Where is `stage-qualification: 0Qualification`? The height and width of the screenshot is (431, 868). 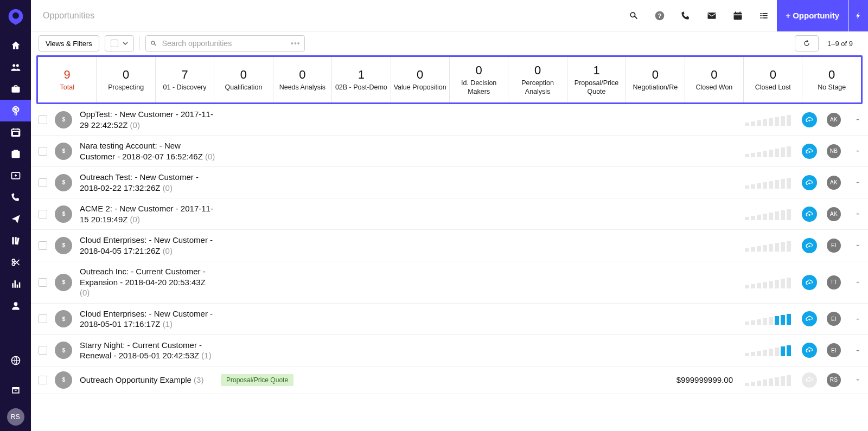
stage-qualification: 0Qualification is located at coordinates (244, 80).